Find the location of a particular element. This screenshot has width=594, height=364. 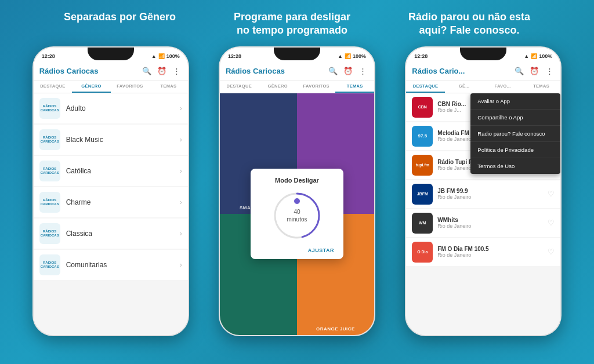

phone2-notch is located at coordinates (297, 54).